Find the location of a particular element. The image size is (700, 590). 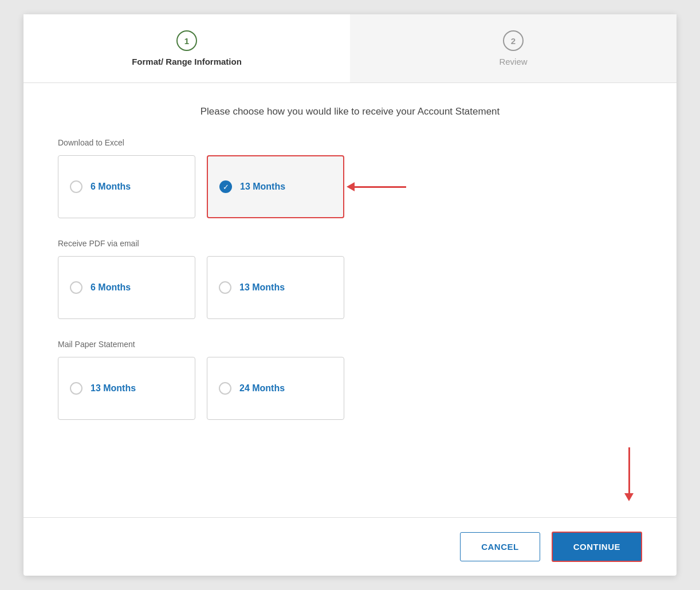

option-pdf-6months-label: 6 Months is located at coordinates (111, 288).